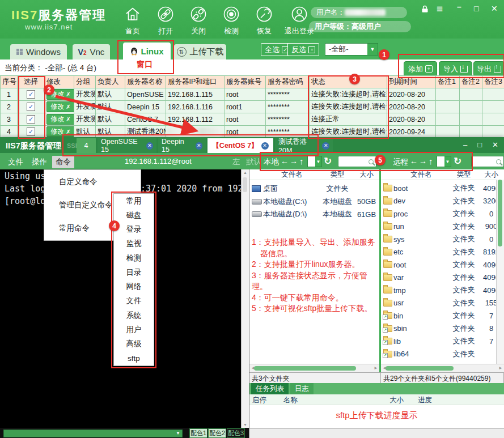  What do you see at coordinates (39, 52) in the screenshot?
I see `tab-windows: Windows` at bounding box center [39, 52].